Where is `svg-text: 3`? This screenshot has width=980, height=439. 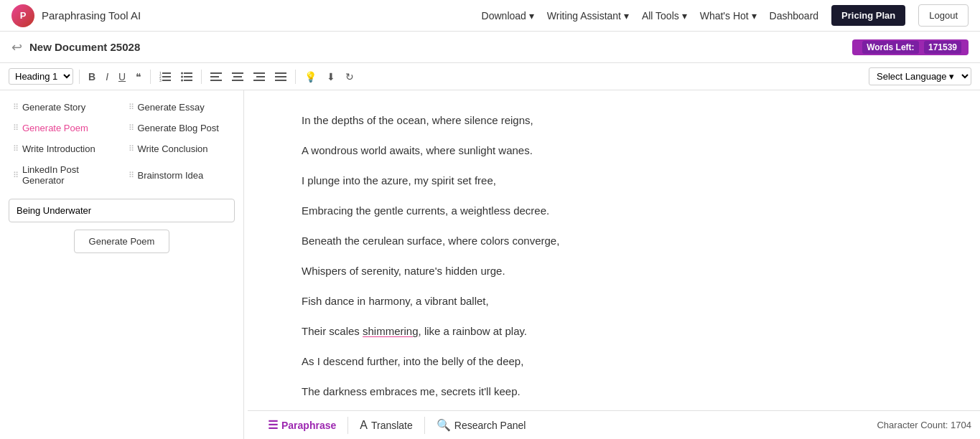 svg-text: 3 is located at coordinates (161, 80).